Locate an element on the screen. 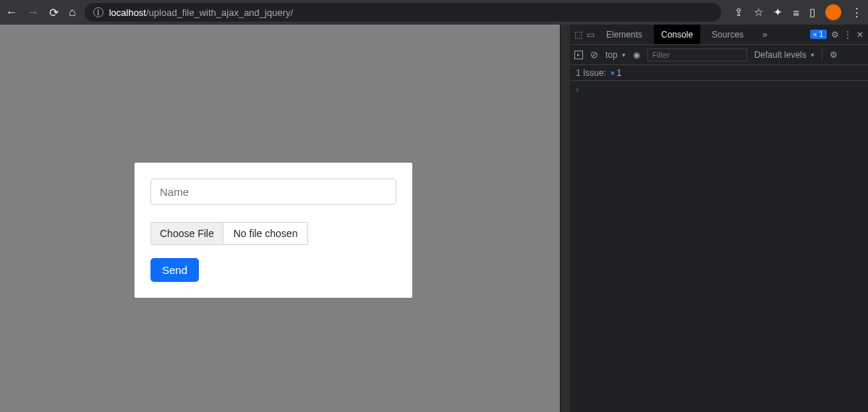 The height and width of the screenshot is (412, 868). tab-console: Console is located at coordinates (677, 35).